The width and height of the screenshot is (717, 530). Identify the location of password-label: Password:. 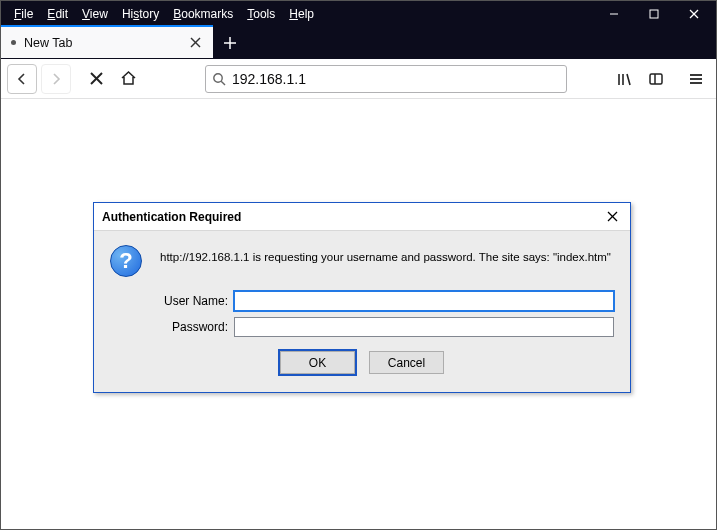
(172, 327).